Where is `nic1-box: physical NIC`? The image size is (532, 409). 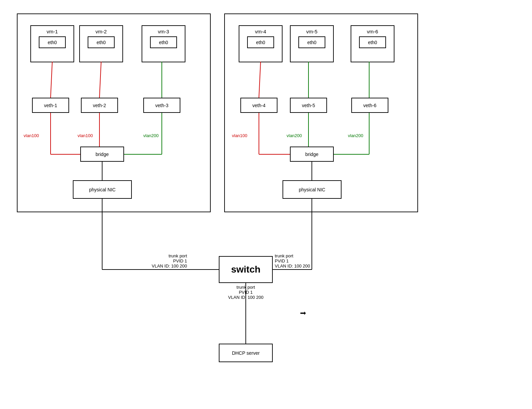 nic1-box: physical NIC is located at coordinates (102, 189).